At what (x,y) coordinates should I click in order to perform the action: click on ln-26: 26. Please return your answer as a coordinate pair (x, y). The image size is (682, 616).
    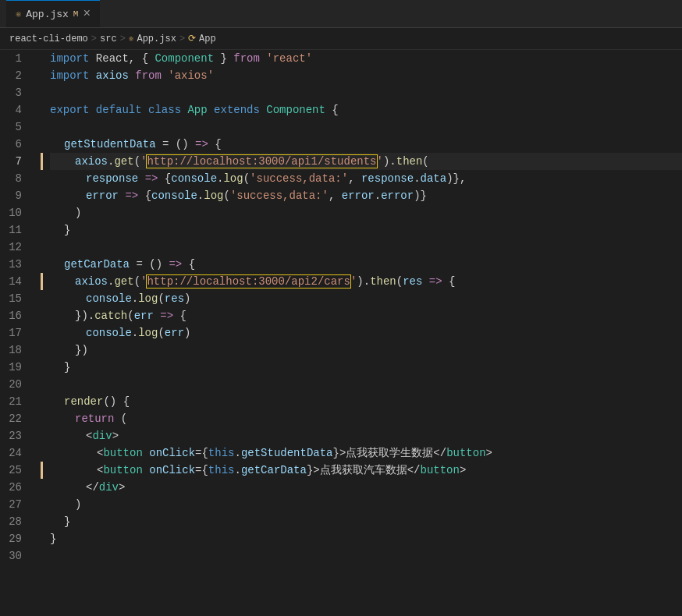
    Looking at the image, I should click on (17, 487).